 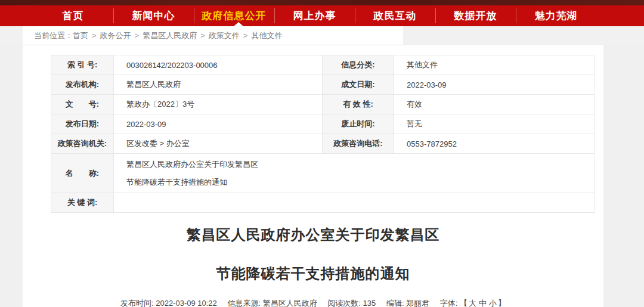 I want to click on bracket-close: 】, so click(x=502, y=303).